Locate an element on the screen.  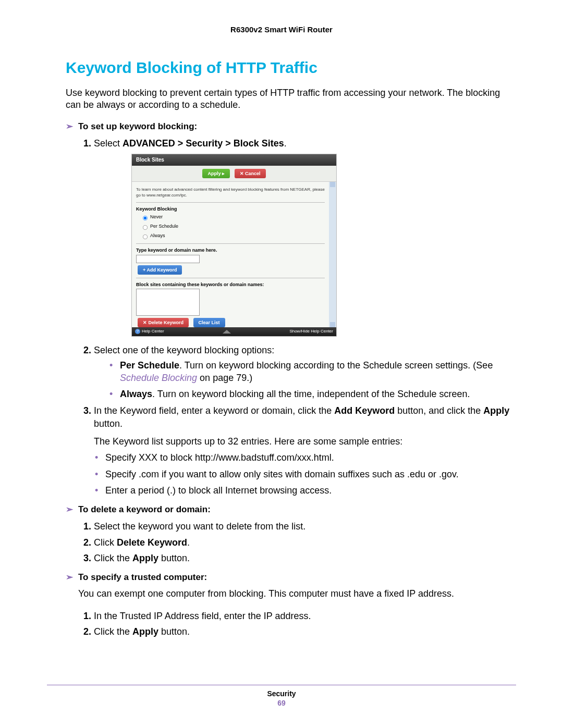
panel-title: Block Sites is located at coordinates (234, 160).